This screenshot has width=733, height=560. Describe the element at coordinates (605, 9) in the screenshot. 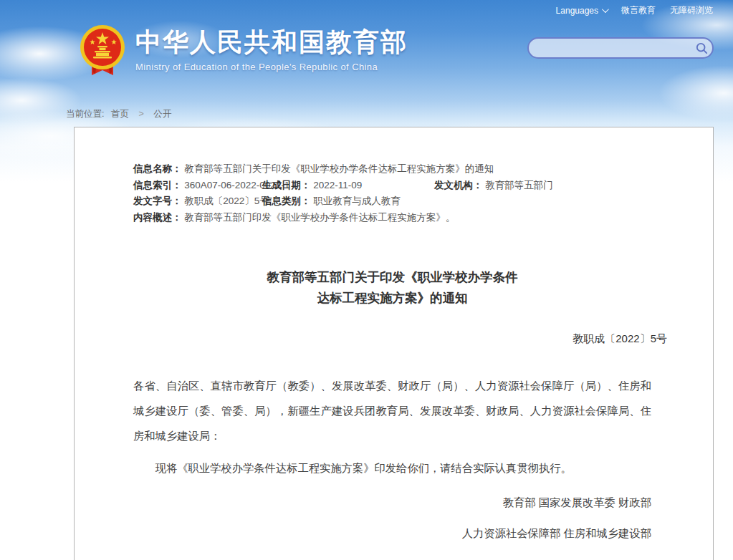

I see `chevron-down-icon` at that location.